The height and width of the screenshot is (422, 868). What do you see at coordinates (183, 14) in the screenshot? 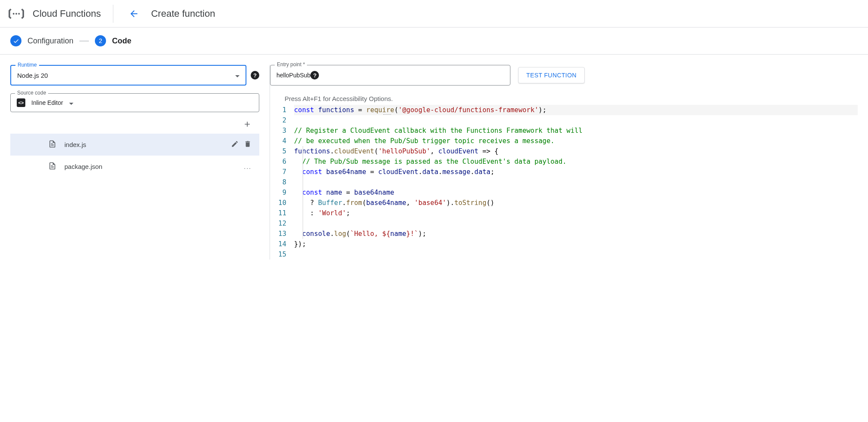
I see `page-title: Create function` at bounding box center [183, 14].